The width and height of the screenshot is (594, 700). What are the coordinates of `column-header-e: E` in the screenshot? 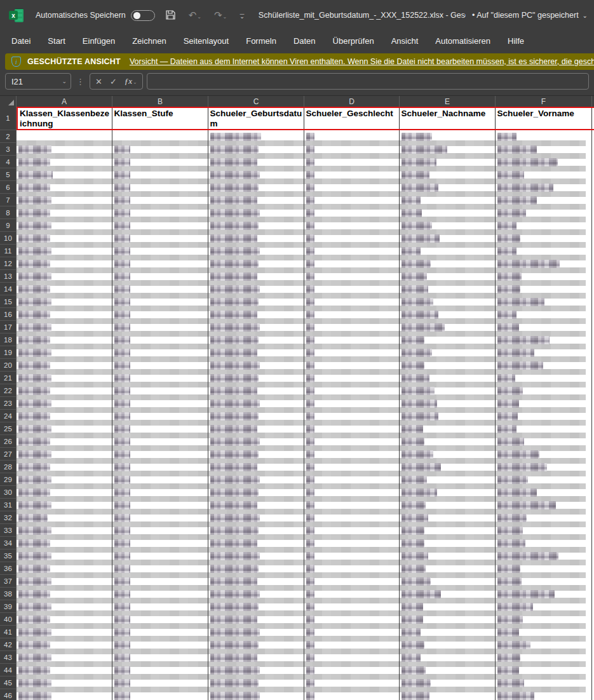 It's located at (447, 102).